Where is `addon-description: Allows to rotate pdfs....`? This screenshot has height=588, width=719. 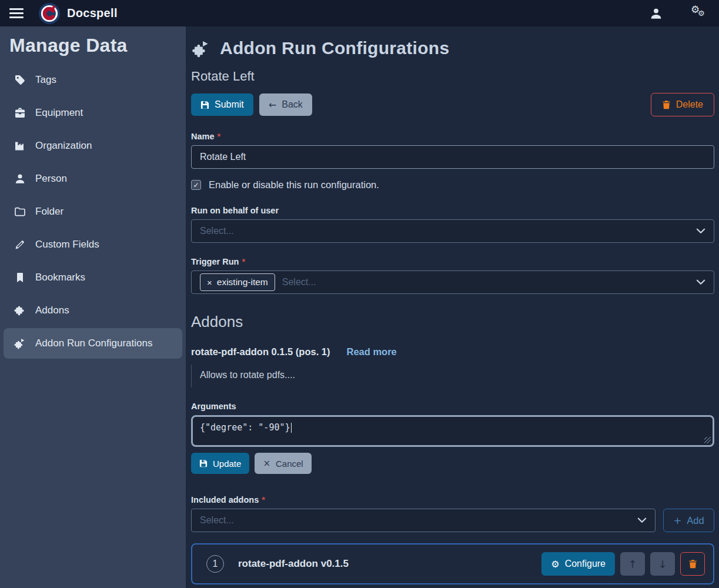
addon-description: Allows to rotate pdfs.... is located at coordinates (453, 376).